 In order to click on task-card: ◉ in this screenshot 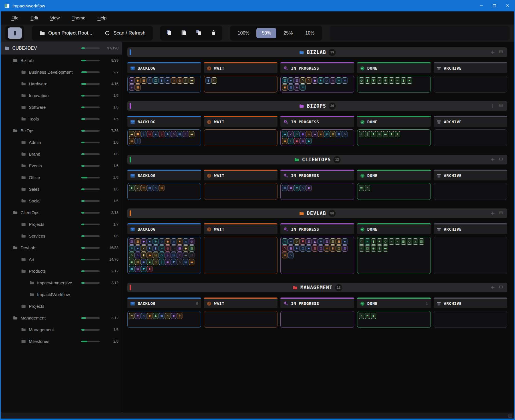, I will do `click(297, 141)`.